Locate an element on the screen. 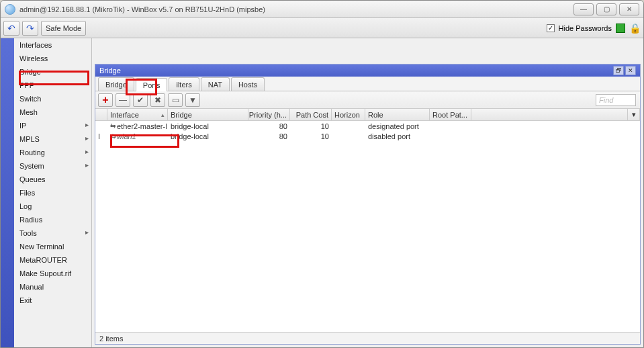  find-input: Find is located at coordinates (616, 100).